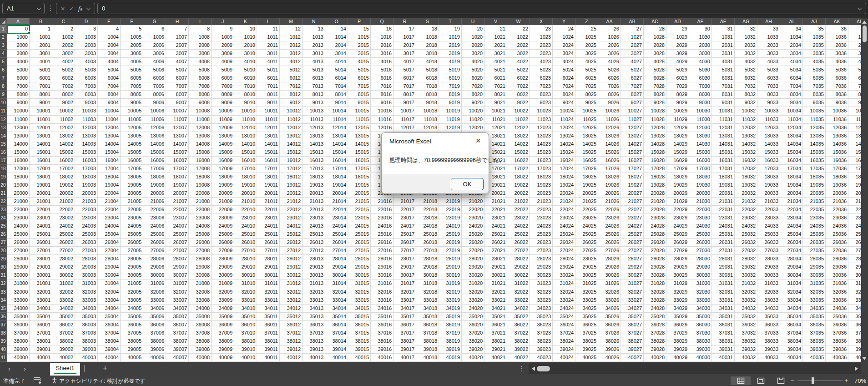 The width and height of the screenshot is (868, 386). What do you see at coordinates (496, 46) in the screenshot?
I see `cell: 2021` at bounding box center [496, 46].